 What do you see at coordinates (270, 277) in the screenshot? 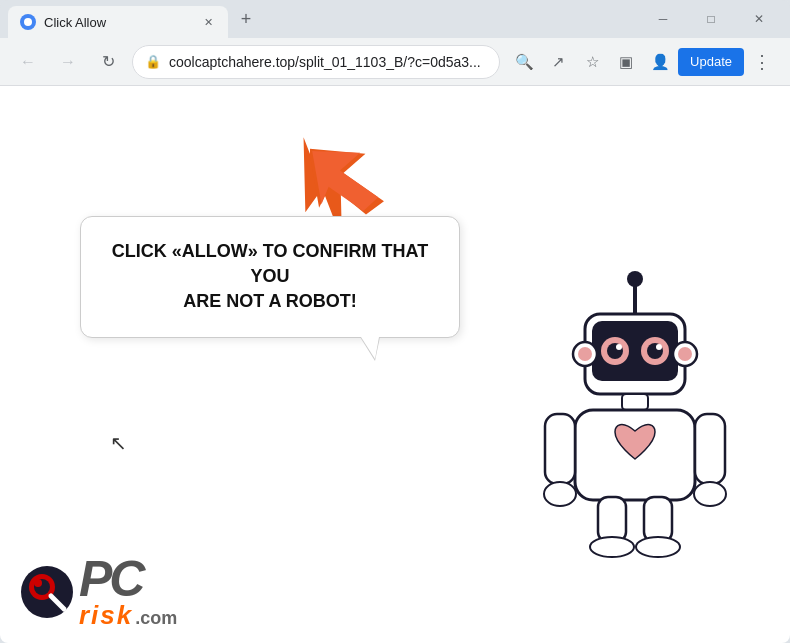
I see `bubble-text: CLICK «ALLOW» TO CONFIRM THAT YOU ARE NO…` at bounding box center [270, 277].